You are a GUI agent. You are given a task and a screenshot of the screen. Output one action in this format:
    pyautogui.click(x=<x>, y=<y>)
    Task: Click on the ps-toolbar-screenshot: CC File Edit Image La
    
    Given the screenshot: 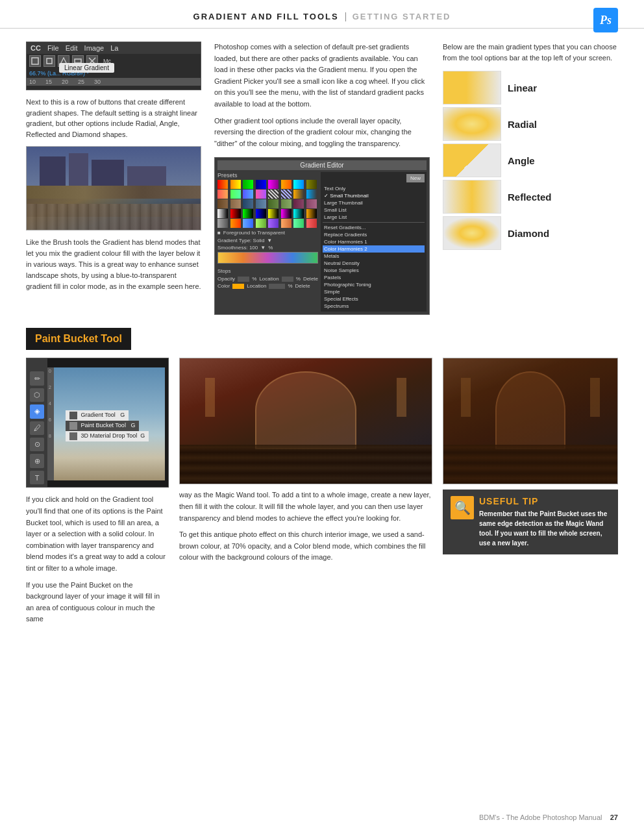 What is the action you would take?
    pyautogui.click(x=114, y=66)
    